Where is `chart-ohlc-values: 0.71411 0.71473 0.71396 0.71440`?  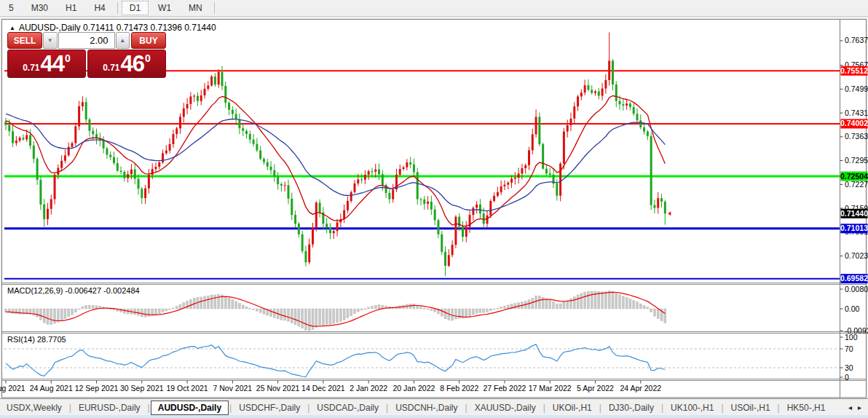
chart-ohlc-values: 0.71411 0.71473 0.71396 0.71440 is located at coordinates (150, 28).